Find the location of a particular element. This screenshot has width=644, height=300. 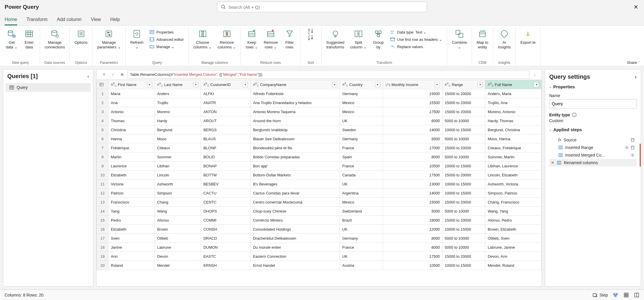

cell: Hardy, Thomas is located at coordinates (513, 121).